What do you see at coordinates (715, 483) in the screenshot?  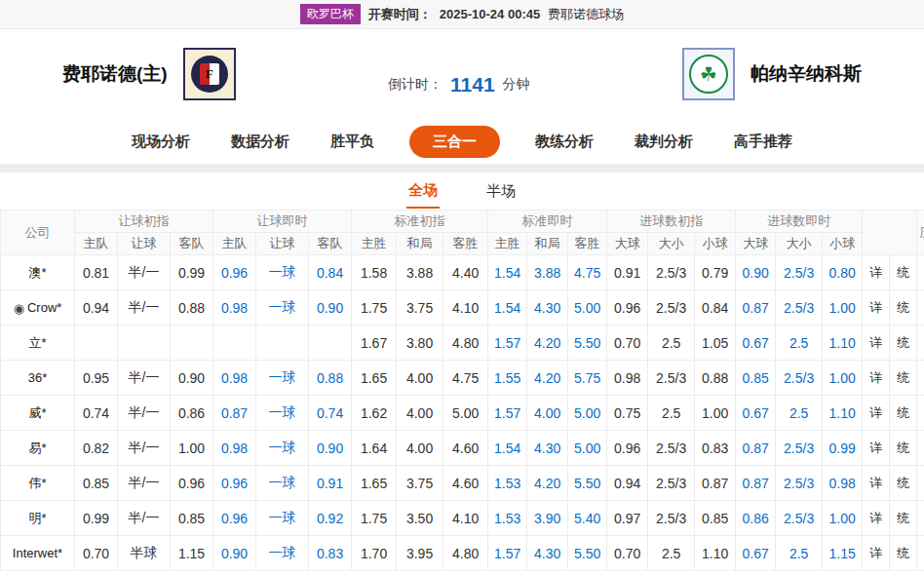 I see `odds-cell: 0.87` at bounding box center [715, 483].